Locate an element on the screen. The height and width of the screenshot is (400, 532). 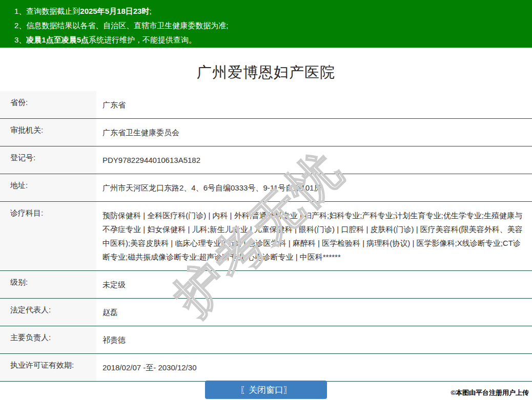
notice-line-2: 2、信息数据结果以各省、自治区、直辖市卫生健康委数据为准; is located at coordinates (273, 26).